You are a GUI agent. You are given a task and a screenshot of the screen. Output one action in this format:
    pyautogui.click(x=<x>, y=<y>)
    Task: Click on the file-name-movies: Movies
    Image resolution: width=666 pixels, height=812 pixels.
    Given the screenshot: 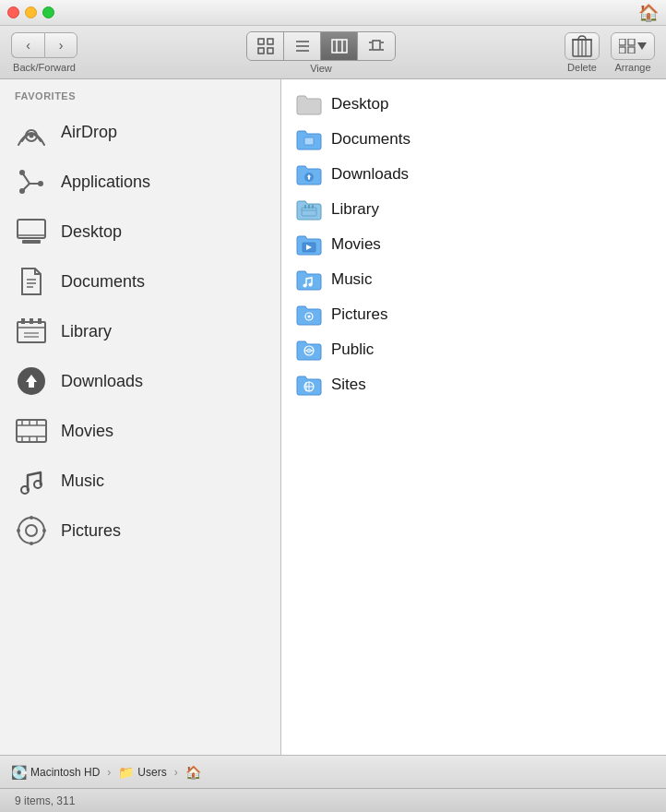 What is the action you would take?
    pyautogui.click(x=356, y=245)
    